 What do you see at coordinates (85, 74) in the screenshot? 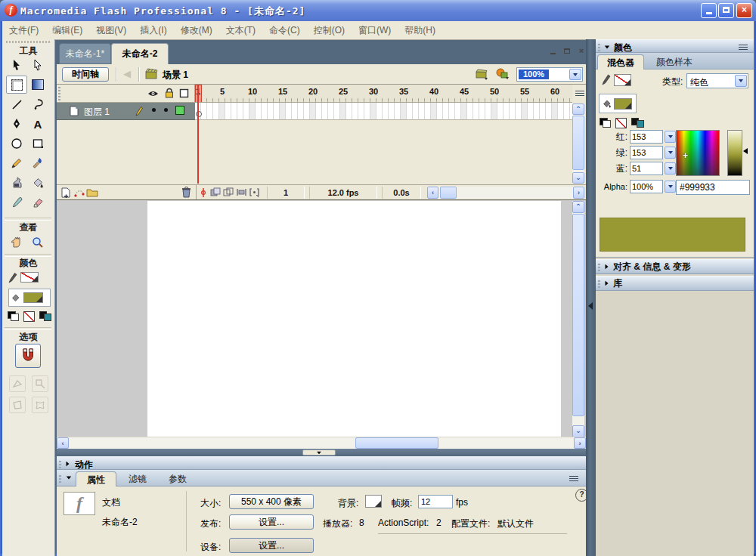
I see `timeline-toggle-button: 时间轴` at bounding box center [85, 74].